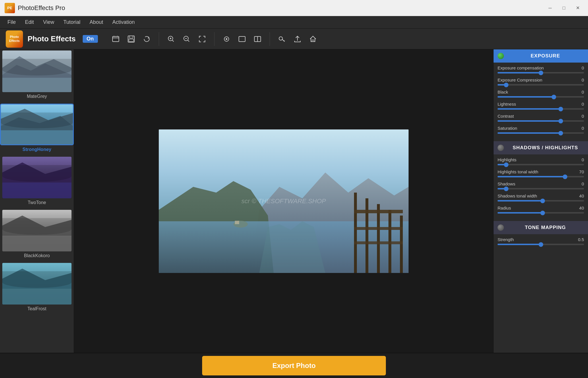 The image size is (588, 378). What do you see at coordinates (521, 68) in the screenshot?
I see `exposure-compensation-label: Exposure compensation` at bounding box center [521, 68].